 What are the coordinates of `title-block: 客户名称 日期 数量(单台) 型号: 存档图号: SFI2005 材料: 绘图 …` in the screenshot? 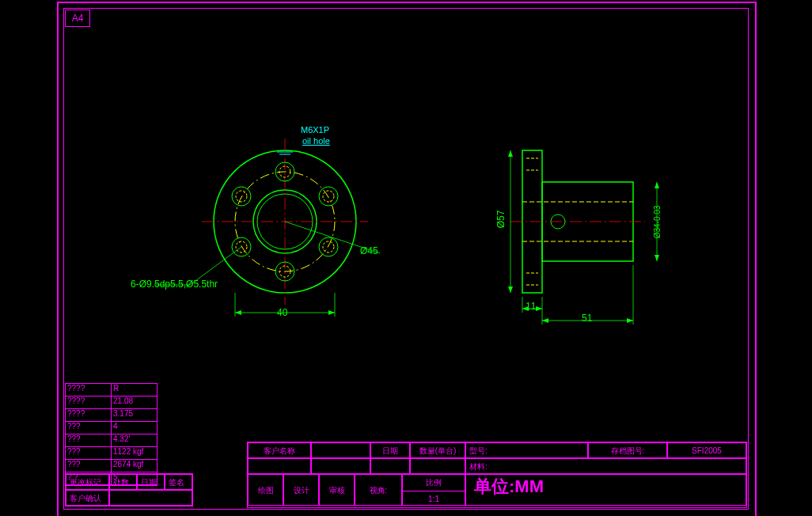 It's located at (497, 475).